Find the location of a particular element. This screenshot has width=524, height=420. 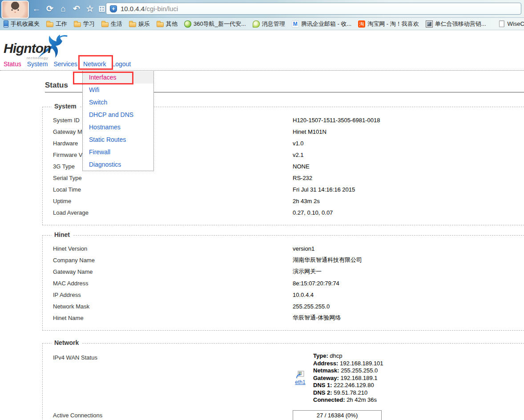

shield-icon: + is located at coordinates (113, 9).